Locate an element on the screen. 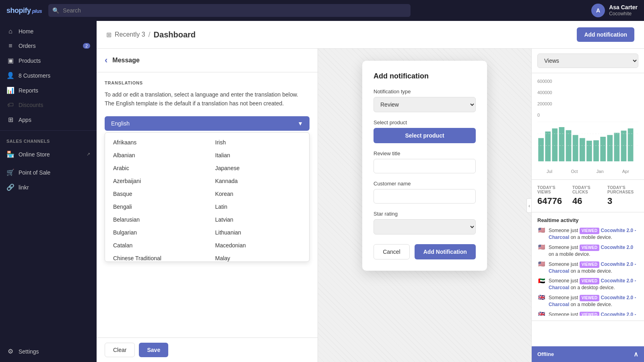 Image resolution: width=644 pixels, height=362 pixels. page-title: Dashboard is located at coordinates (175, 35).